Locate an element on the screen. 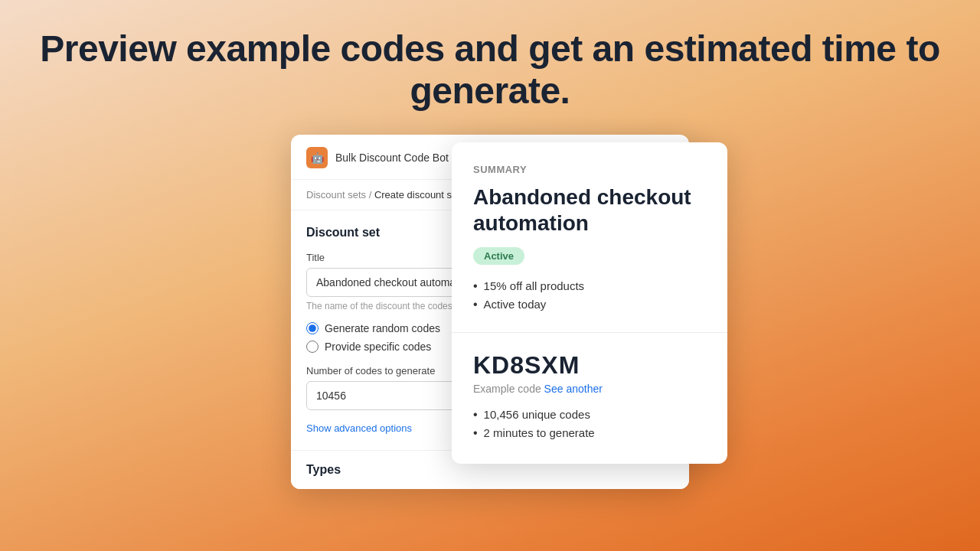 The height and width of the screenshot is (551, 980). radio-provide-label: Provide specific codes is located at coordinates (378, 347).